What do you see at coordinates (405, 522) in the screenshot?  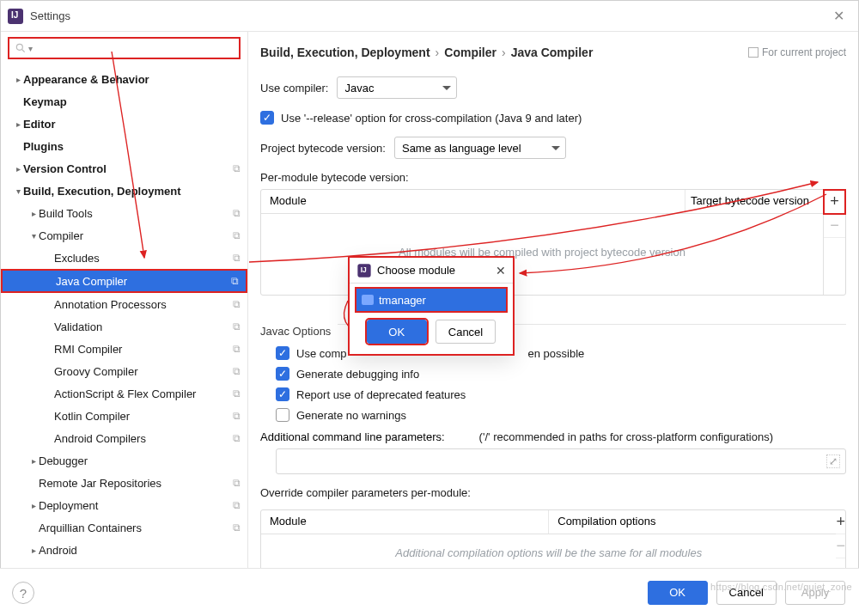 I see `override-col-module: Module` at bounding box center [405, 522].